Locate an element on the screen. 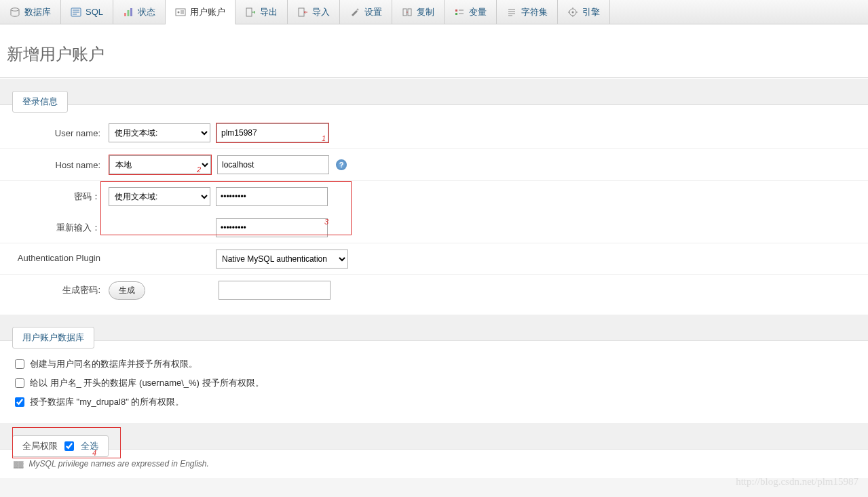  tab-settings: 设置 is located at coordinates (366, 12).